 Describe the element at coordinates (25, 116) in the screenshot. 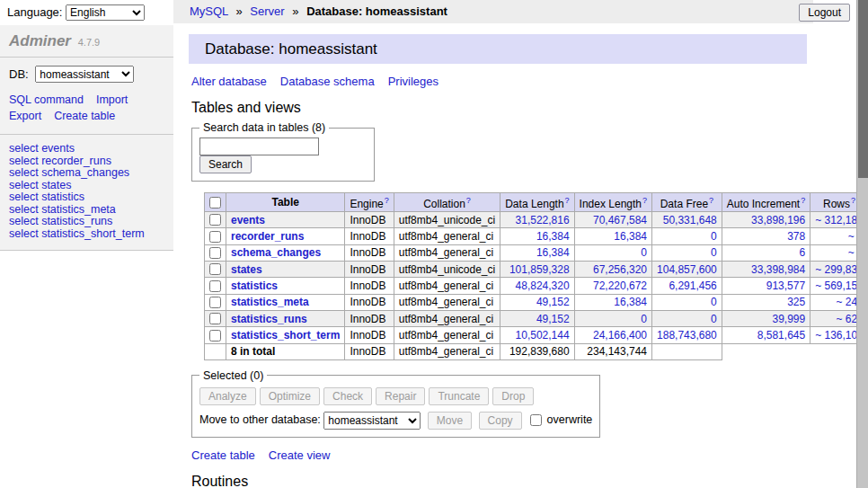

I see `sidebar-action-export: Export` at that location.